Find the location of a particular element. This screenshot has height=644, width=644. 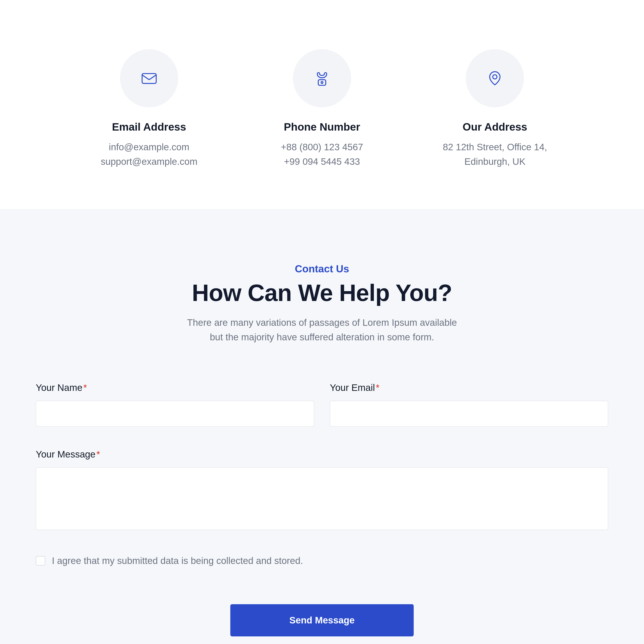

consent-label: I agree that my submitted data is being … is located at coordinates (177, 561).